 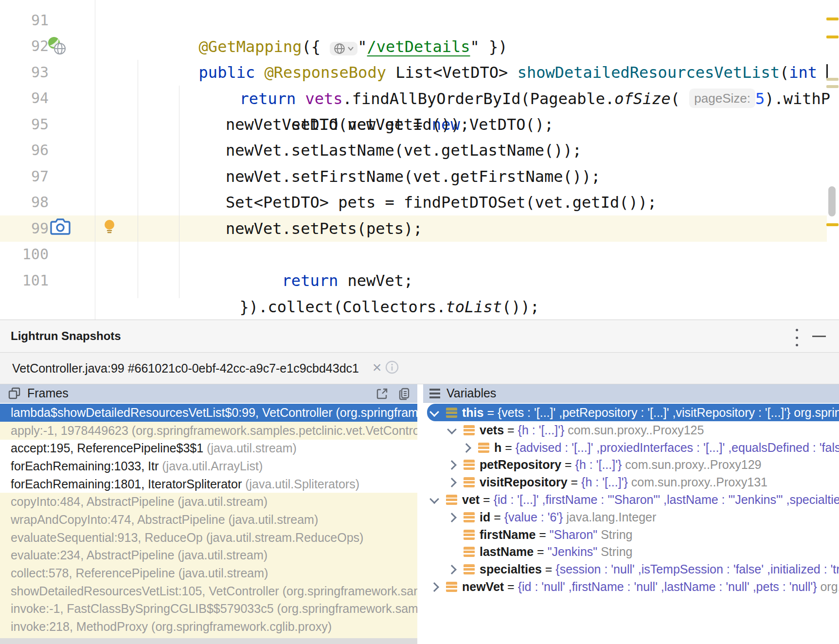 What do you see at coordinates (209, 412) in the screenshot?
I see `frame-row: lambda$showDetailedResourcesVetList$0:99…` at bounding box center [209, 412].